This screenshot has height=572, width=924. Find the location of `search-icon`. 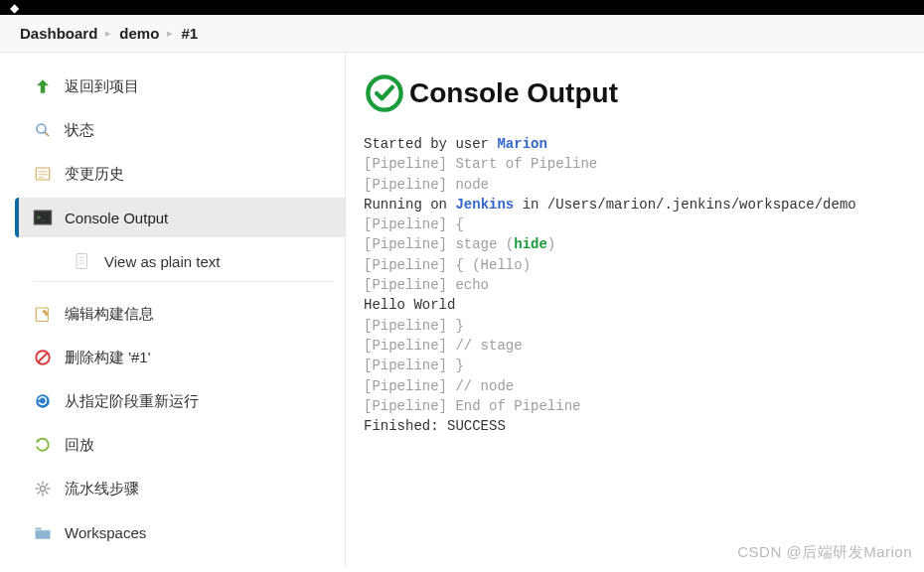

search-icon is located at coordinates (43, 130).